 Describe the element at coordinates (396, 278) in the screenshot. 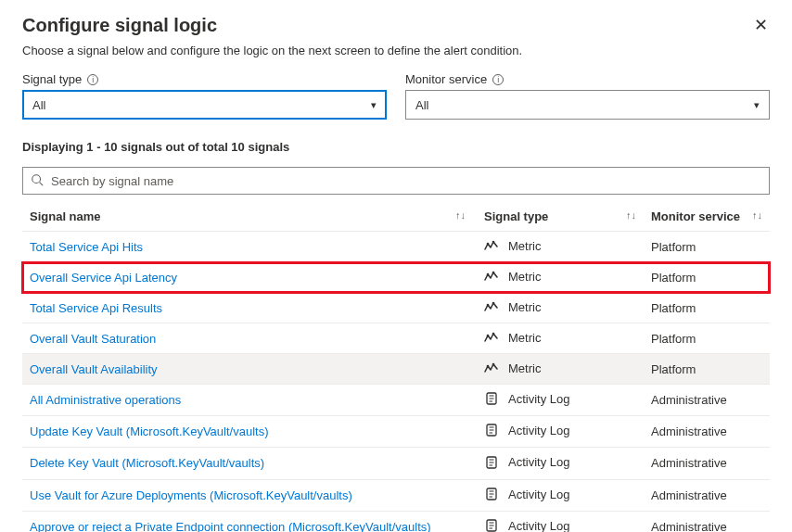

I see `table-row: Overall Service Api LatencyMetricPlatfor…` at that location.